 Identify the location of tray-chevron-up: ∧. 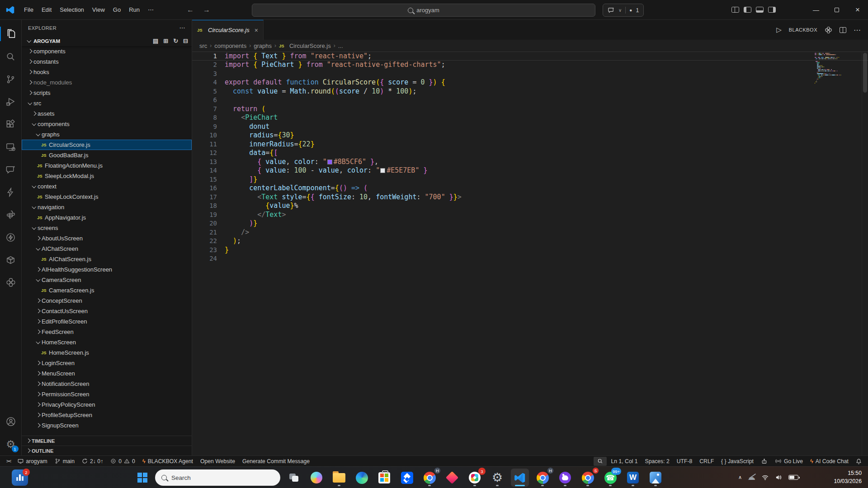
(740, 477).